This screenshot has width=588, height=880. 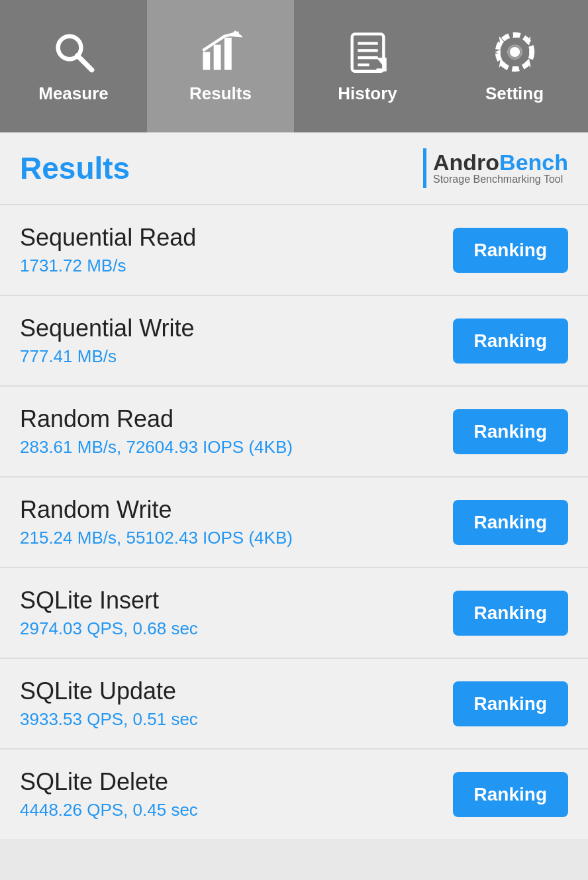 I want to click on brand-logo: AndroBench Storage Benchmarking Tool, so click(x=495, y=168).